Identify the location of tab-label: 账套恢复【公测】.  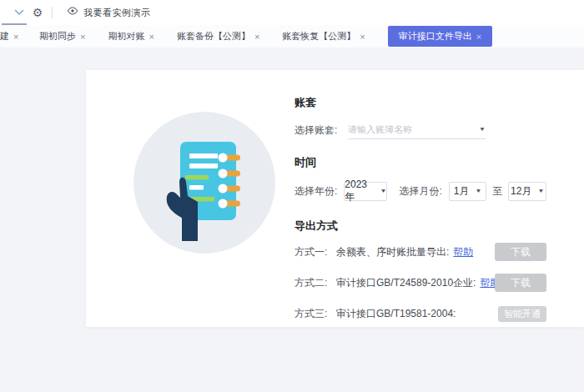
(319, 37).